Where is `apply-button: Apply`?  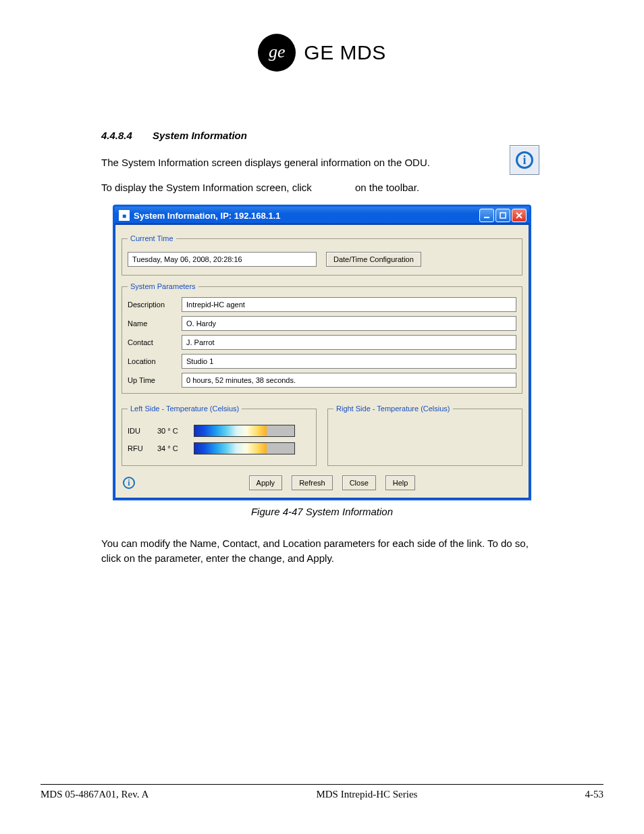 apply-button: Apply is located at coordinates (266, 483).